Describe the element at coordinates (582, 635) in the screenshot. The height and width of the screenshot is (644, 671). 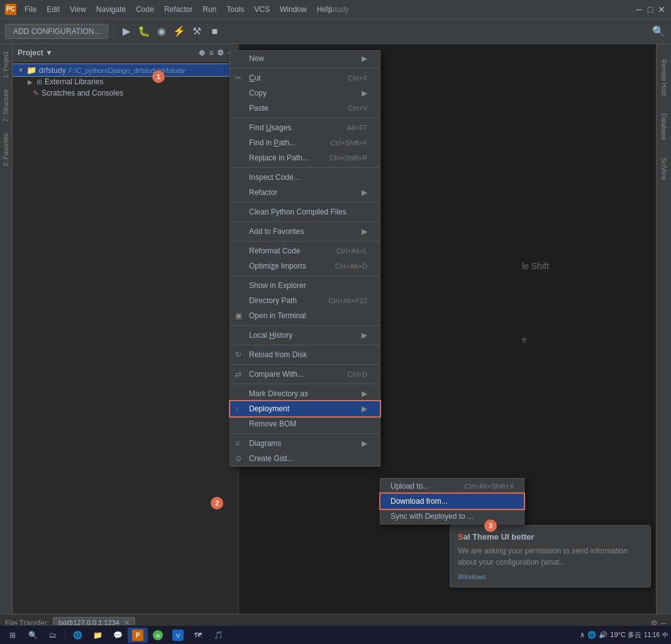
I see `tray-indicator: ∧` at that location.